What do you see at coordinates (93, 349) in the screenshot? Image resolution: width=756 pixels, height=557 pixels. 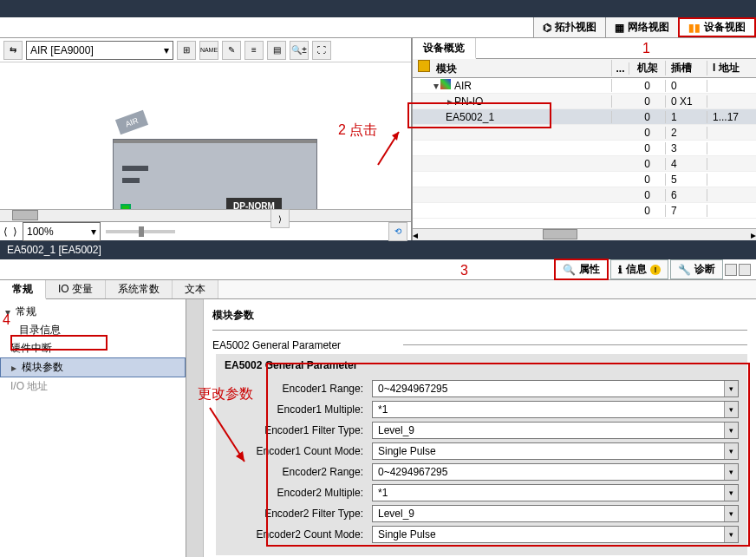 I see `nav-hw-interrupt: 硬件中断` at bounding box center [93, 349].